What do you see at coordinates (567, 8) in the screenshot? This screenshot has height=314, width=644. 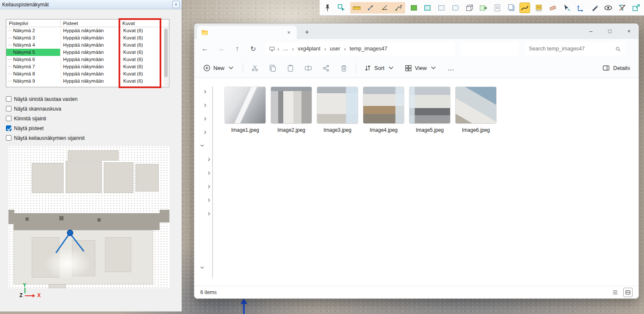 I see `pick-select-icon` at bounding box center [567, 8].